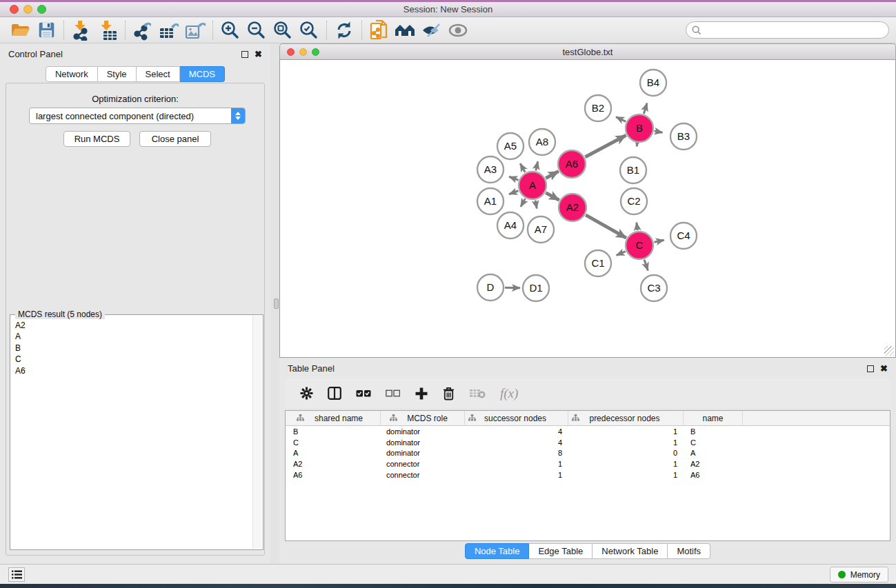 This screenshot has width=896, height=588. Describe the element at coordinates (169, 30) in the screenshot. I see `export-table-icon` at that location.